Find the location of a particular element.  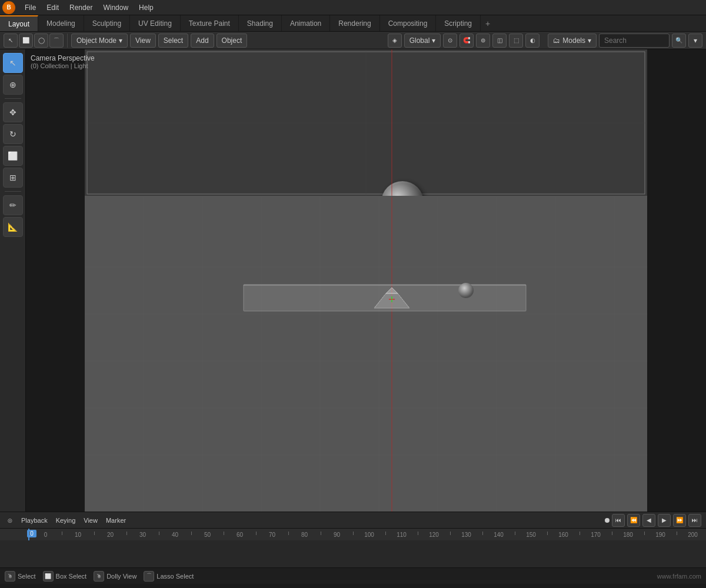

timeline-ruler: 0 0 10 20 30 40 50 60 70 80 90 100 110 1… is located at coordinates (353, 534).